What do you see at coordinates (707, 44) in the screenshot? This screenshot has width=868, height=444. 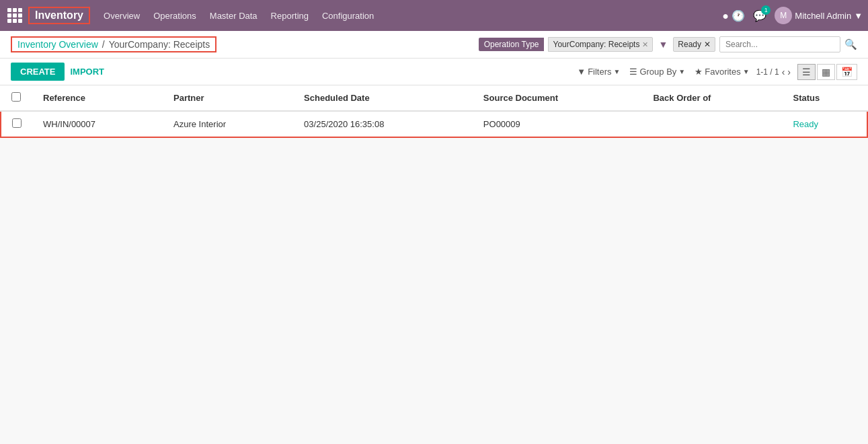 I see `ready-close-icon: ✕` at bounding box center [707, 44].